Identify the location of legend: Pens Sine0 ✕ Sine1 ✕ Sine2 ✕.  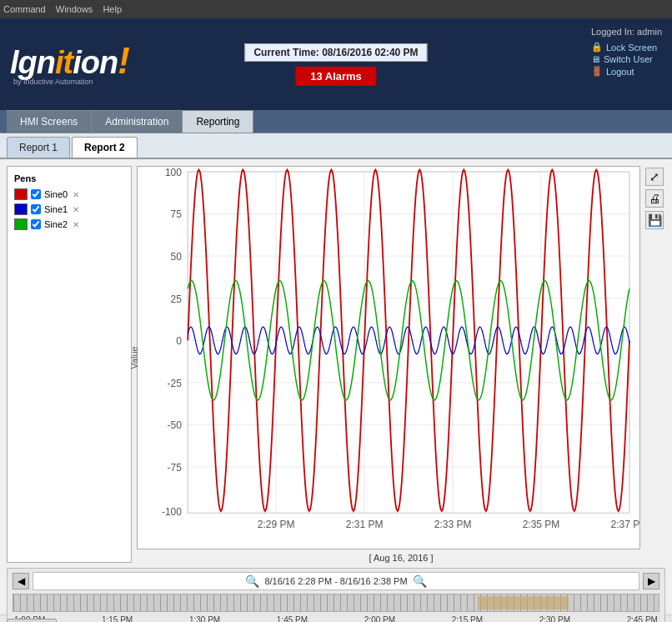
(69, 364).